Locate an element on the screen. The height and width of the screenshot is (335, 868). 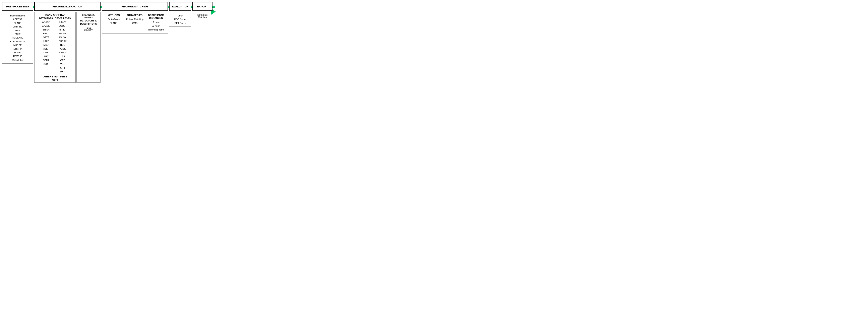
other-strategies-label: OTHER STRATEGIES is located at coordinates (55, 77).